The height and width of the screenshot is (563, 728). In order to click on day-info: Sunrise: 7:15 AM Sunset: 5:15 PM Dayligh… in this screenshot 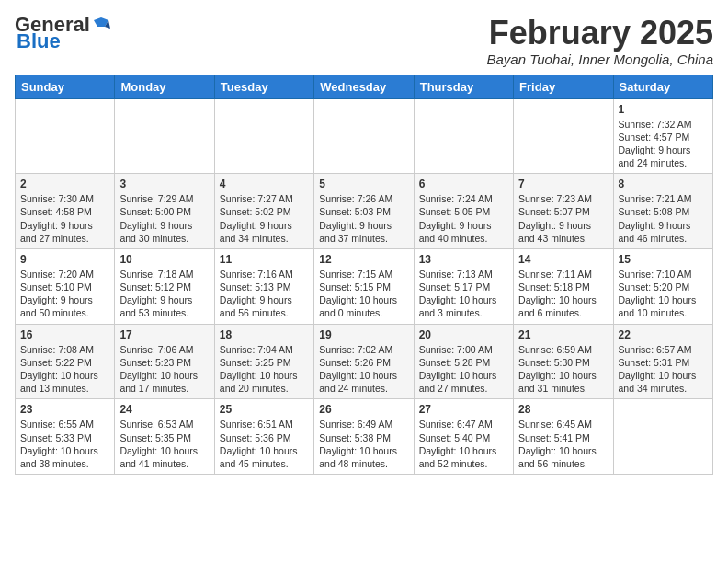, I will do `click(364, 294)`.